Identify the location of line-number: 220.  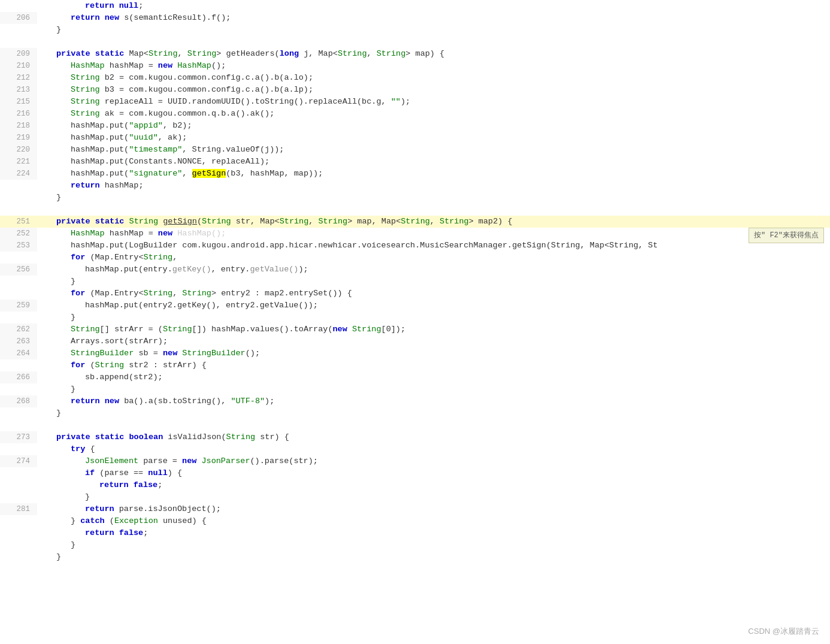
(19, 150).